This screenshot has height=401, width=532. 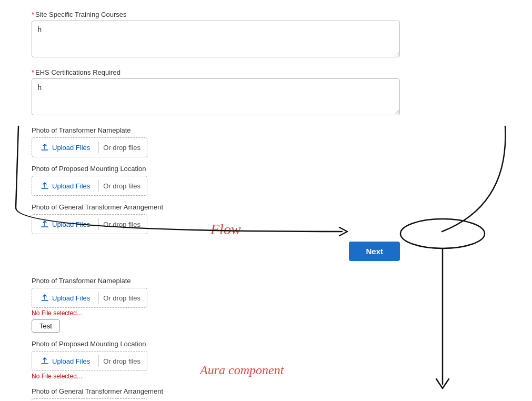 What do you see at coordinates (81, 15) in the screenshot?
I see `site-training-label-text: Site Specific Training Courses` at bounding box center [81, 15].